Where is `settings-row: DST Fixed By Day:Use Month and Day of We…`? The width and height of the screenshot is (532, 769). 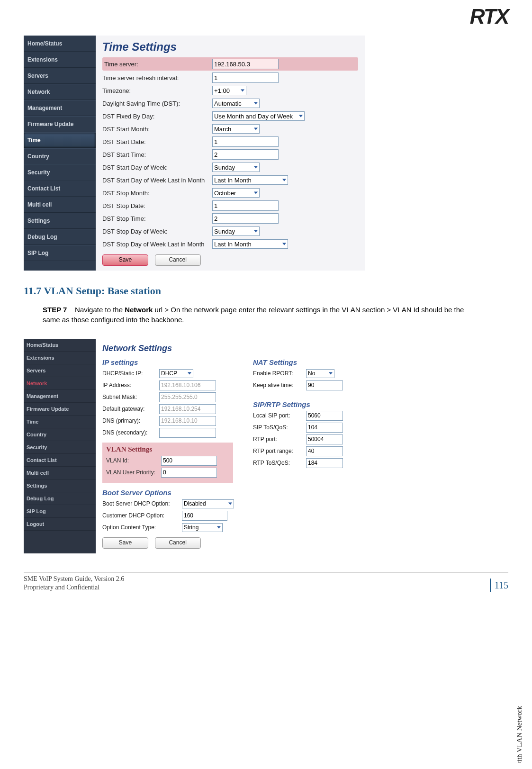 settings-row: DST Fixed By Day:Use Month and Day of We… is located at coordinates (230, 116).